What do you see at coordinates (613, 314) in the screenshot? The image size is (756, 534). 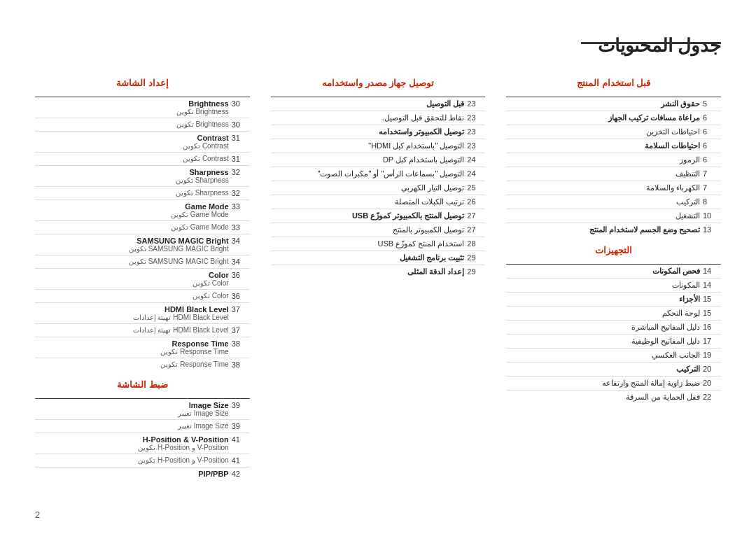 I see `table-row: 15 لوحة التحكم` at bounding box center [613, 314].